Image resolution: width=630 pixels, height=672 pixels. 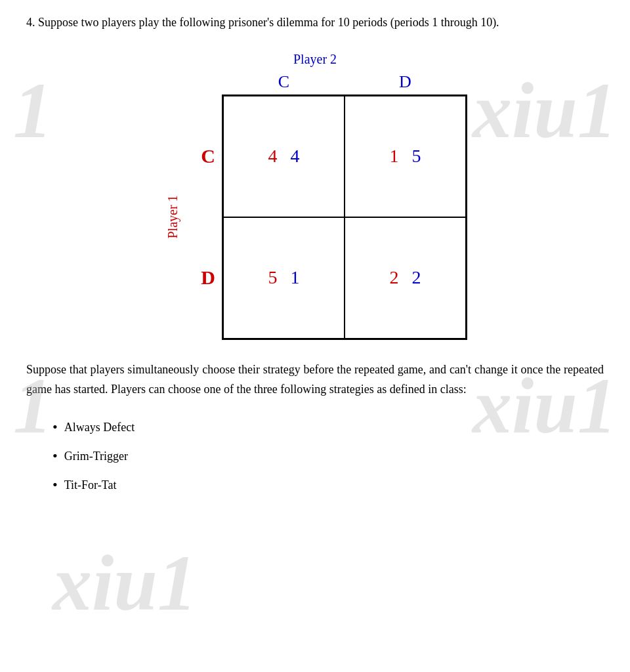 I want to click on strategy-item-3: • Tit-For-Tat, so click(x=328, y=485).